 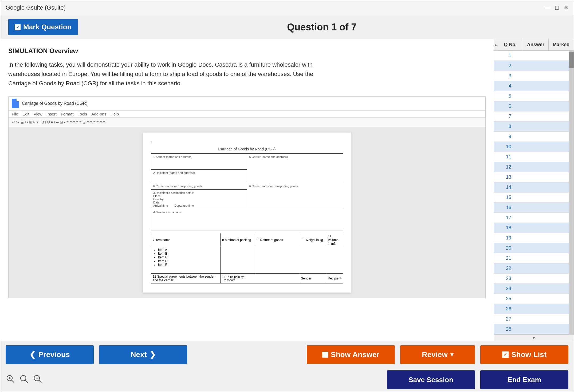 I want to click on list-item: 2, so click(x=531, y=66).